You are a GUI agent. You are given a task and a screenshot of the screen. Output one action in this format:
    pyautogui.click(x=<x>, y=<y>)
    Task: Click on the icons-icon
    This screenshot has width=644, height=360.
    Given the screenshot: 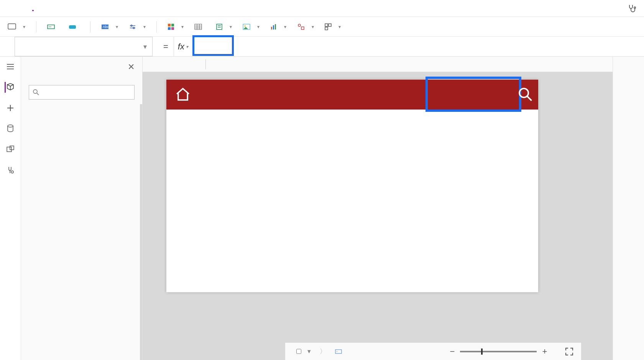 What is the action you would take?
    pyautogui.click(x=301, y=27)
    